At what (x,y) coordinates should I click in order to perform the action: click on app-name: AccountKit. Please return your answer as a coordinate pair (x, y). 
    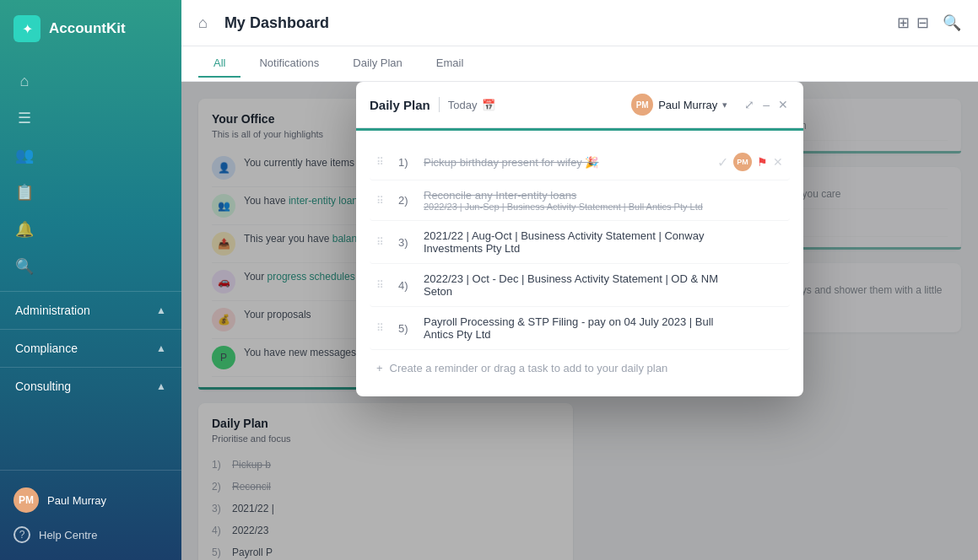
    Looking at the image, I should click on (88, 29).